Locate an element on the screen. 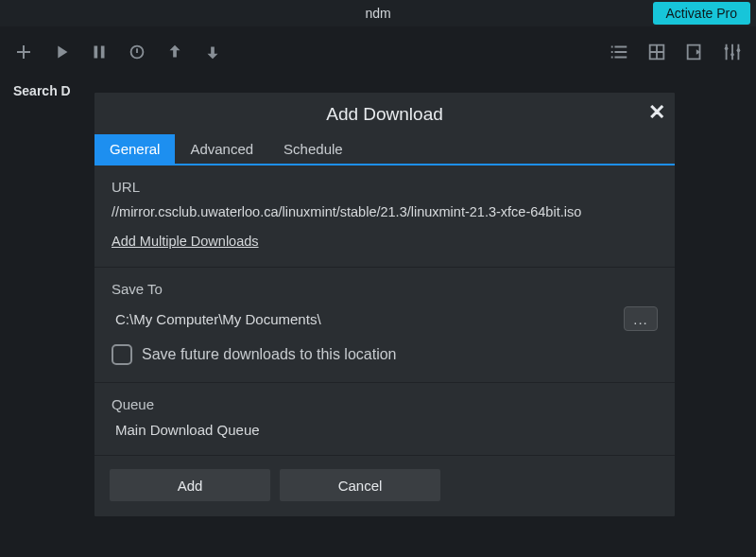 This screenshot has width=756, height=557. upload-arrow-icon is located at coordinates (175, 52).